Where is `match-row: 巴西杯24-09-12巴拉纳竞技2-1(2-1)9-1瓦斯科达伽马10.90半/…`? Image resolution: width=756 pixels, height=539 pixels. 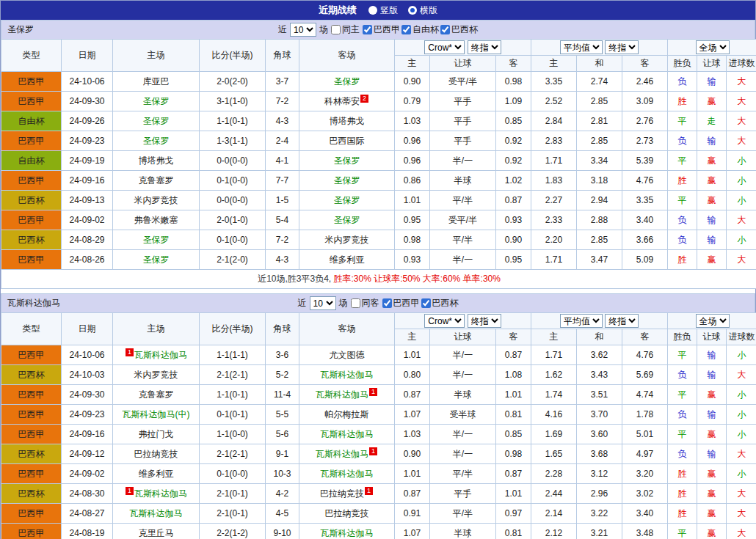
match-row: 巴西杯24-09-12巴拉纳竞技2-1(2-1)9-1瓦斯科达伽马10.90半/… is located at coordinates (379, 455).